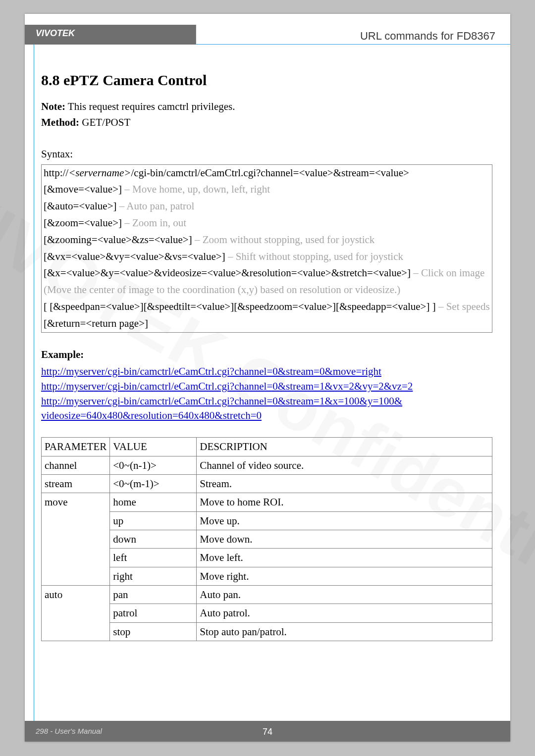 This screenshot has width=535, height=756. Describe the element at coordinates (267, 122) in the screenshot. I see `method-line: Method: GET/POST` at that location.